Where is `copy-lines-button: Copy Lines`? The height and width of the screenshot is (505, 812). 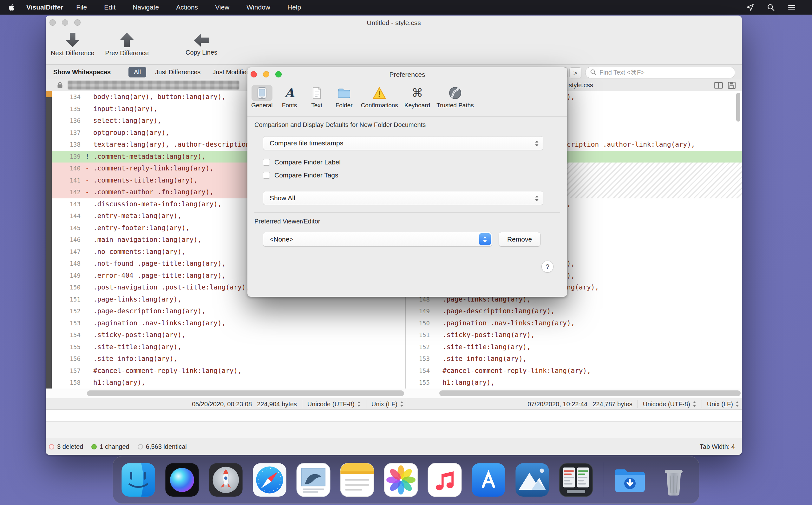 copy-lines-button: Copy Lines is located at coordinates (202, 44).